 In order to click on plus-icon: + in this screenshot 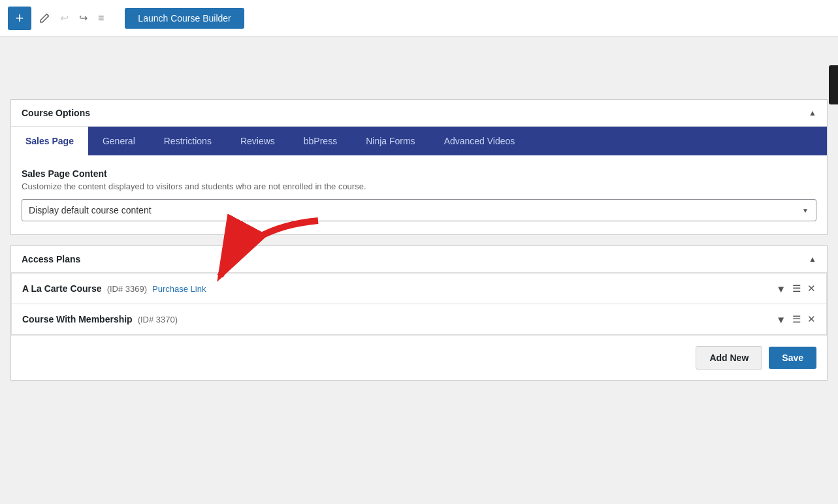, I will do `click(20, 18)`.